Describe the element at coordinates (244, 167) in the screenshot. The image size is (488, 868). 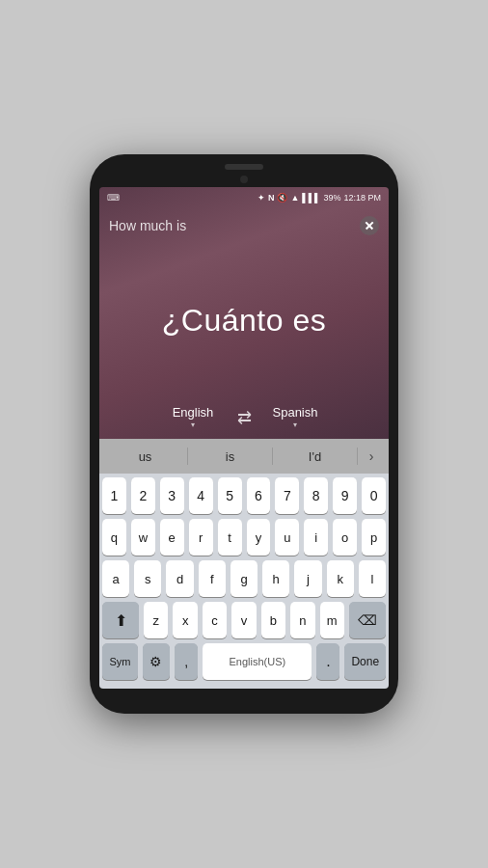
I see `phone-speaker` at that location.